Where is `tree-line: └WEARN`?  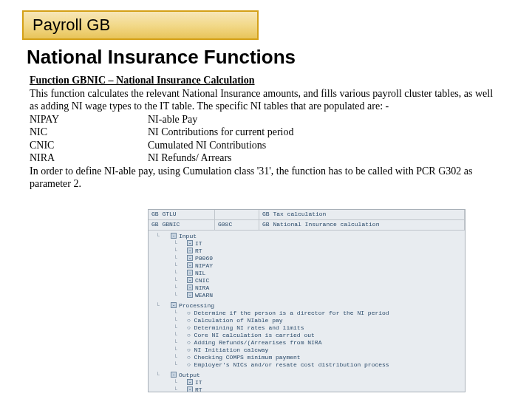 tree-line: └WEARN is located at coordinates (307, 295).